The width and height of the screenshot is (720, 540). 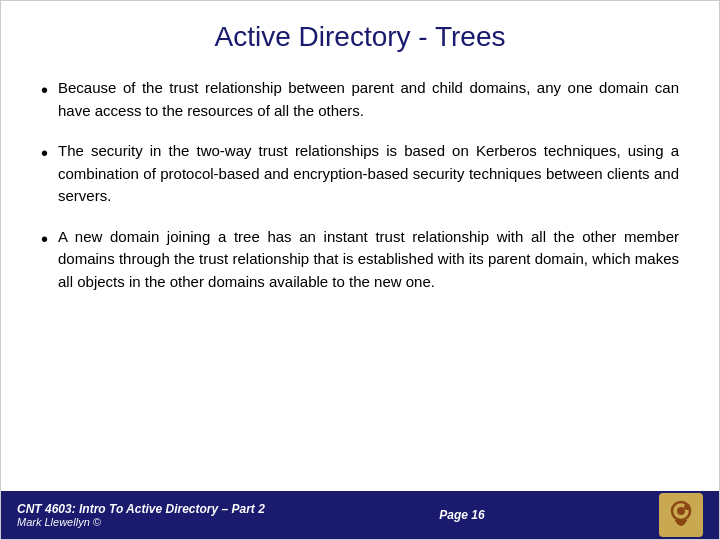 What do you see at coordinates (360, 174) in the screenshot?
I see `list-item: • The security in the two-way trust rela…` at bounding box center [360, 174].